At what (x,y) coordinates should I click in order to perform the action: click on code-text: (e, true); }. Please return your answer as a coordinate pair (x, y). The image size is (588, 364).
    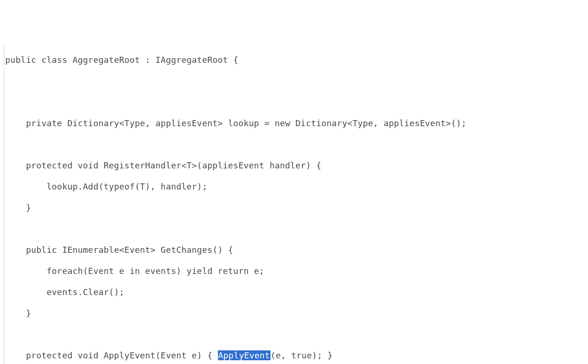
    Looking at the image, I should click on (302, 356).